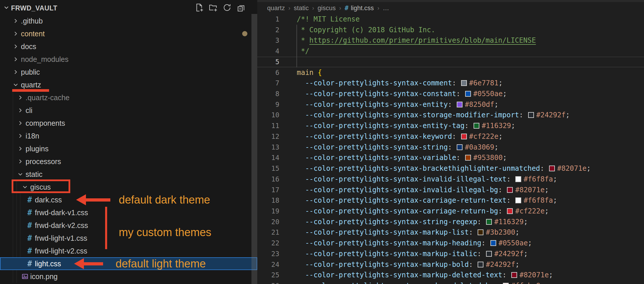 The image size is (644, 284). What do you see at coordinates (362, 8) in the screenshot?
I see `breadcrumb-item: light.css` at bounding box center [362, 8].